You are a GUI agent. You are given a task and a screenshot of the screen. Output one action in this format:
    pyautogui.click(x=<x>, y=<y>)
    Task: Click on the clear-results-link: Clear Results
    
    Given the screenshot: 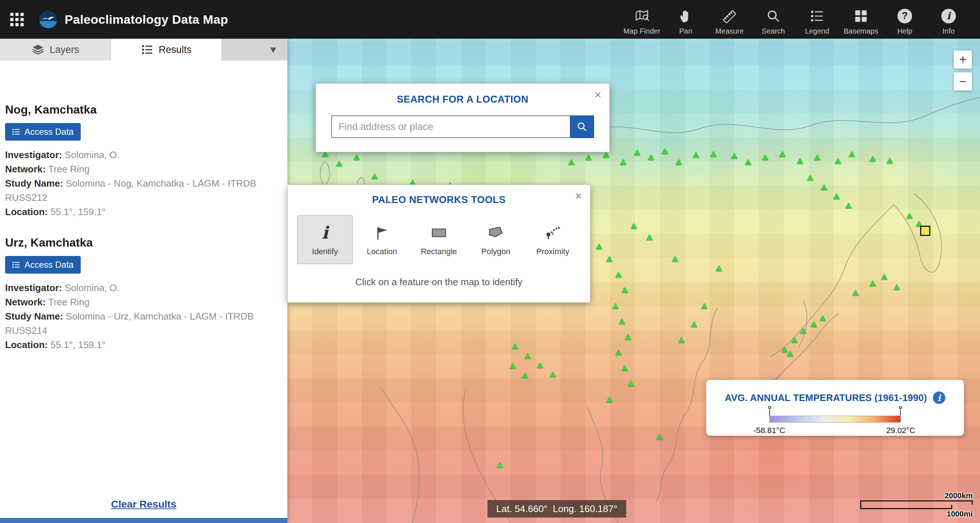 What is the action you would take?
    pyautogui.click(x=144, y=504)
    